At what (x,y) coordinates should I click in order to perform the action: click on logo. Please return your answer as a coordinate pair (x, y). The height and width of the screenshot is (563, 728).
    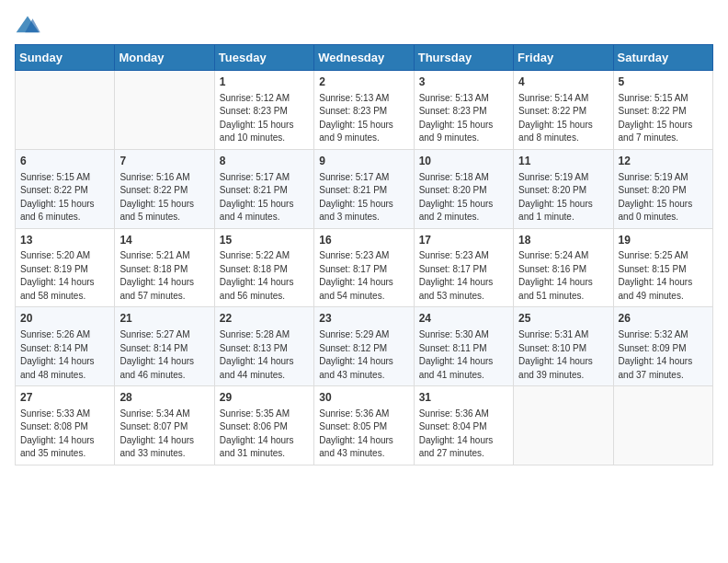
    Looking at the image, I should click on (29, 25).